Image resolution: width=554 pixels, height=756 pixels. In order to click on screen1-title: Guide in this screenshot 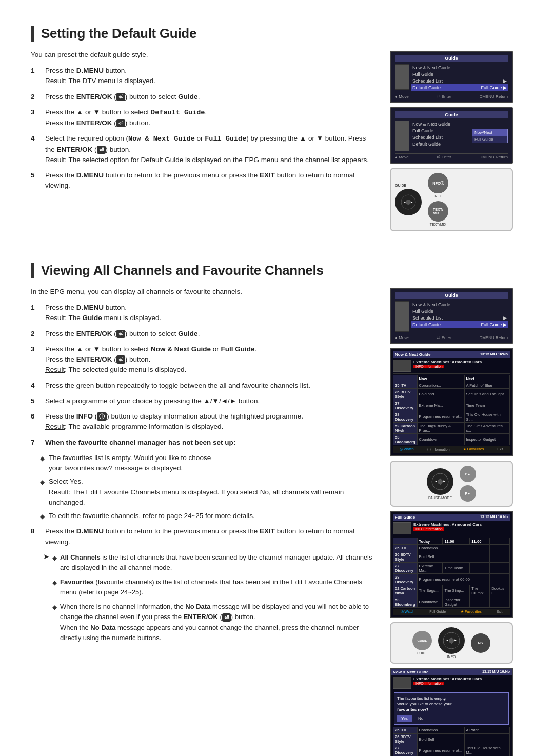, I will do `click(451, 58)`.